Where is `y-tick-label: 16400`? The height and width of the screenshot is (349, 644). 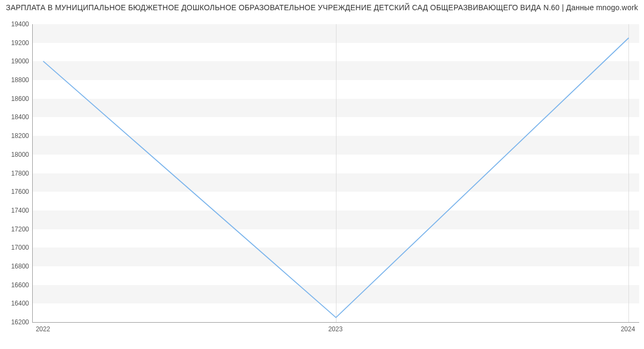 y-tick-label: 16400 is located at coordinates (16, 303).